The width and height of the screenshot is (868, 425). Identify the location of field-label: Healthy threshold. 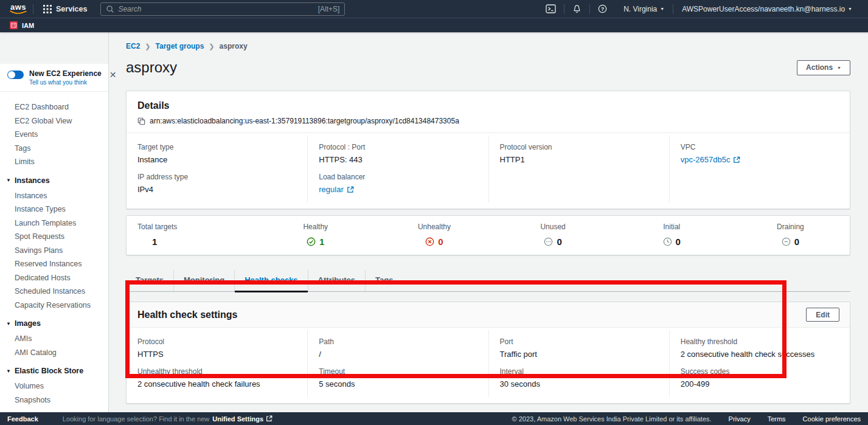
(760, 342).